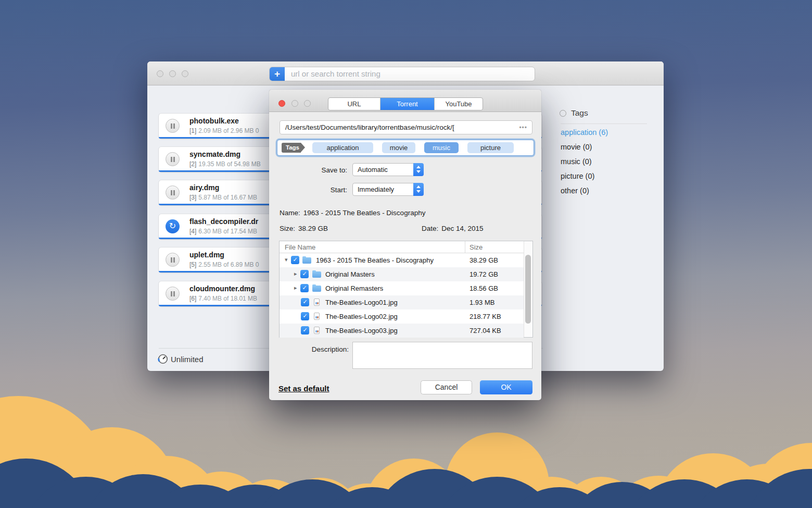 Image resolution: width=812 pixels, height=508 pixels. What do you see at coordinates (223, 299) in the screenshot?
I see `download-info: [6]7.40 MB of 18.01 MB` at bounding box center [223, 299].